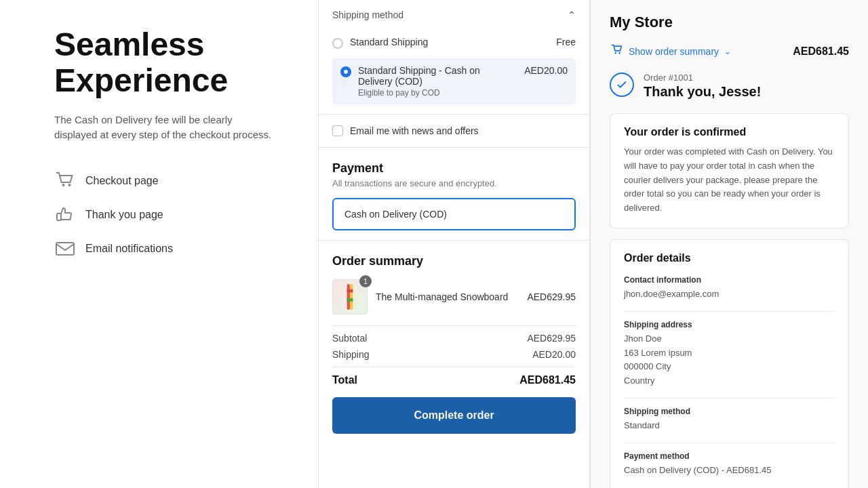  I want to click on shipping-method-detail-section: Shipping method Standard, so click(730, 420).